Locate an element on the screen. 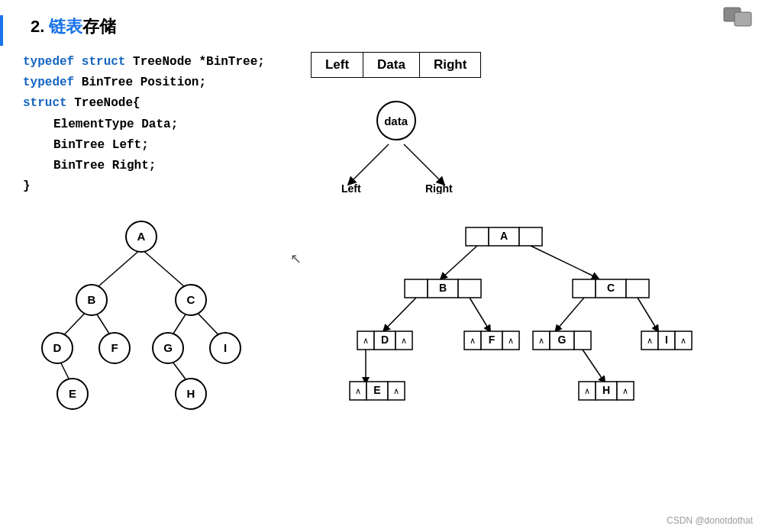 The width and height of the screenshot is (762, 532). title-suffix: 存储 is located at coordinates (99, 26).